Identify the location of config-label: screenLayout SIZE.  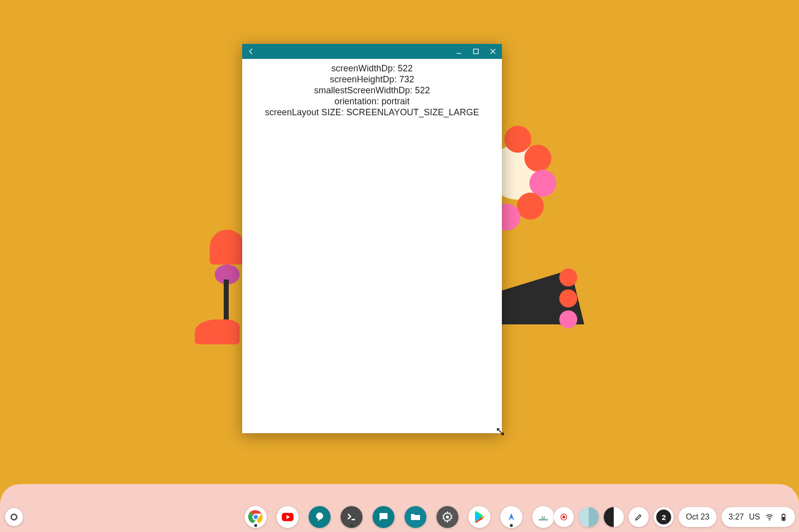
(304, 112).